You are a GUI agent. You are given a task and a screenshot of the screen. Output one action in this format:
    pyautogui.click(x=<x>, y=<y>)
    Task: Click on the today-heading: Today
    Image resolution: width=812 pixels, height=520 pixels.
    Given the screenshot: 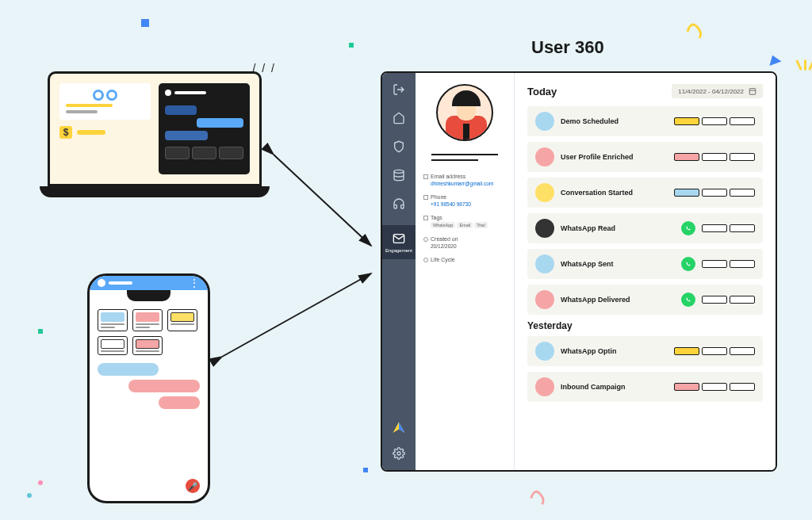 What is the action you would take?
    pyautogui.click(x=542, y=92)
    